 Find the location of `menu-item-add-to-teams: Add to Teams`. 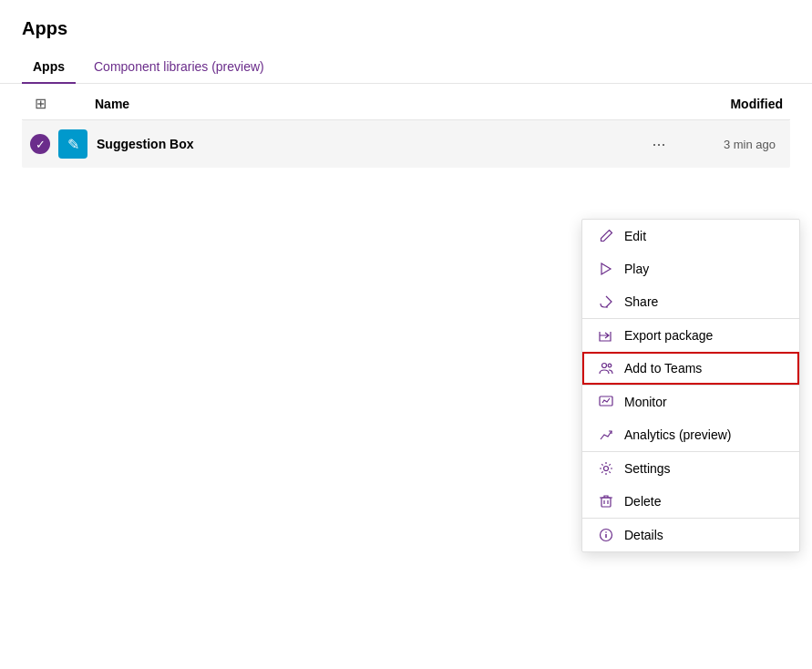

menu-item-add-to-teams: Add to Teams is located at coordinates (691, 368).